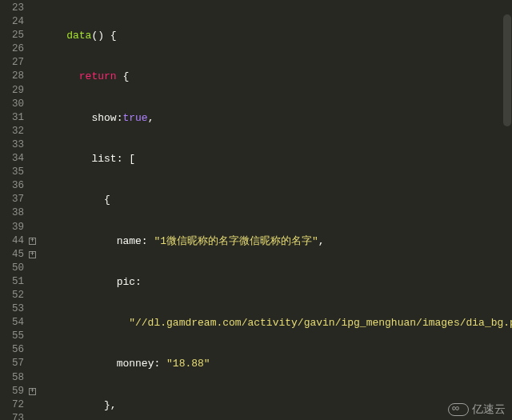  What do you see at coordinates (458, 410) in the screenshot?
I see `cloud-icon` at bounding box center [458, 410].